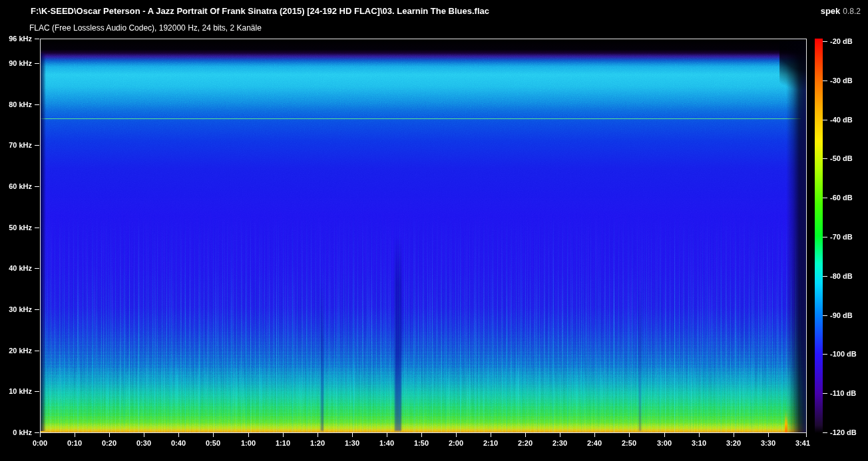  What do you see at coordinates (75, 443) in the screenshot?
I see `x-axis-label: 0:10` at bounding box center [75, 443].